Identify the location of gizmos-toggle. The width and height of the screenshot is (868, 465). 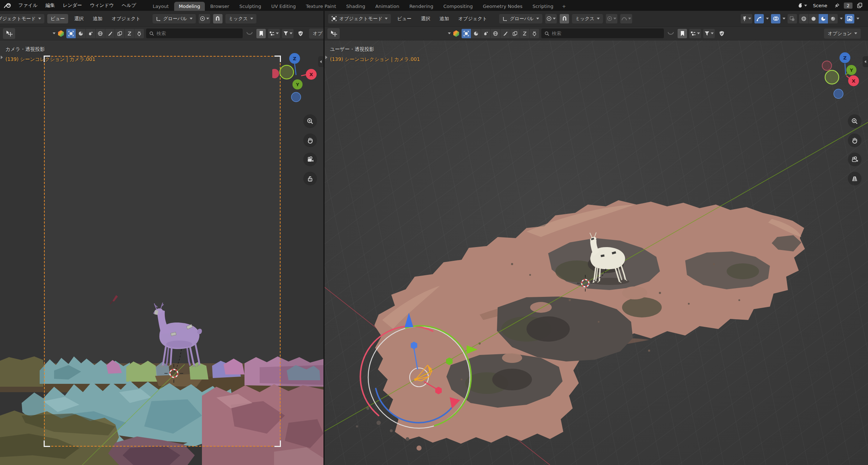
(759, 19).